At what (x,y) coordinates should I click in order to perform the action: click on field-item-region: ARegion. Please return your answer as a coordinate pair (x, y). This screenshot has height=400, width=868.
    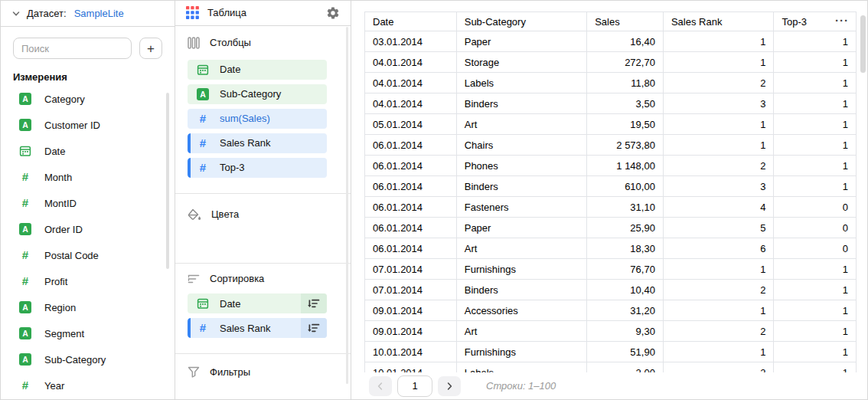
    Looking at the image, I should click on (87, 307).